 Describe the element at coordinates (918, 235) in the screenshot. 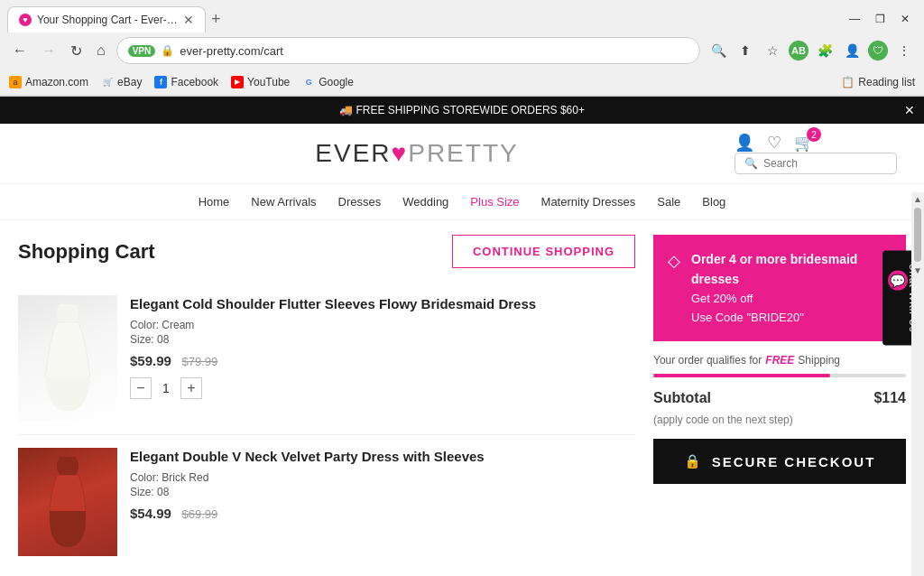

I see `scroll-thumb` at that location.